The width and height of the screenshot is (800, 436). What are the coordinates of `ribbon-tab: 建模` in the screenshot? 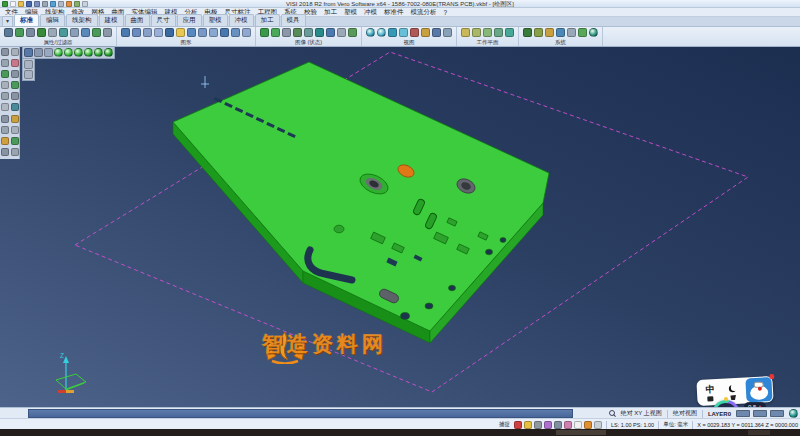 It's located at (112, 20).